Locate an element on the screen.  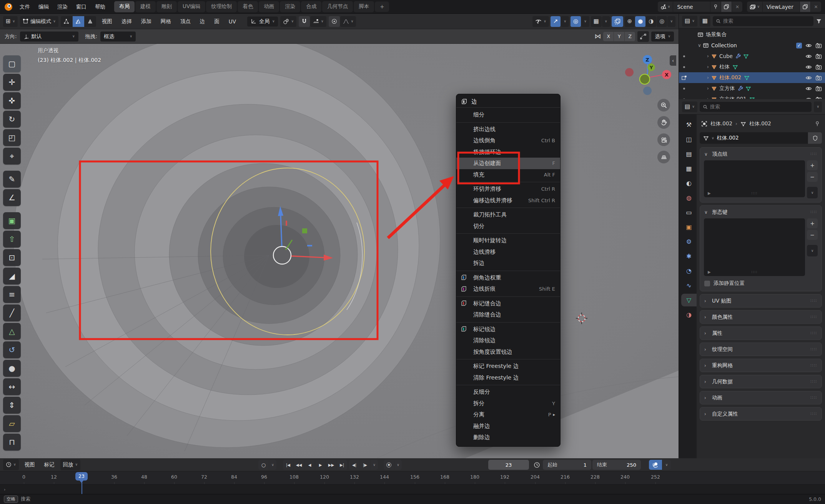
snap-toggle-button is located at coordinates (304, 22).